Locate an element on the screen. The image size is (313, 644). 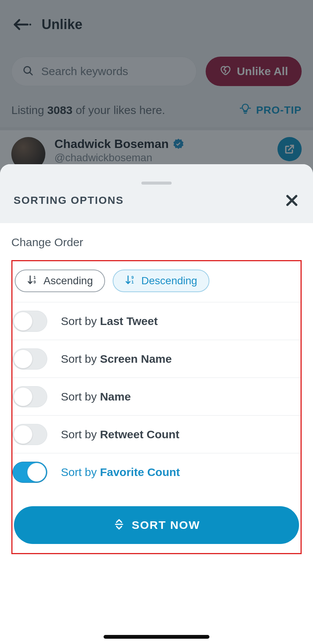
sort-option-row: Sort by Favorite Count is located at coordinates (156, 472).